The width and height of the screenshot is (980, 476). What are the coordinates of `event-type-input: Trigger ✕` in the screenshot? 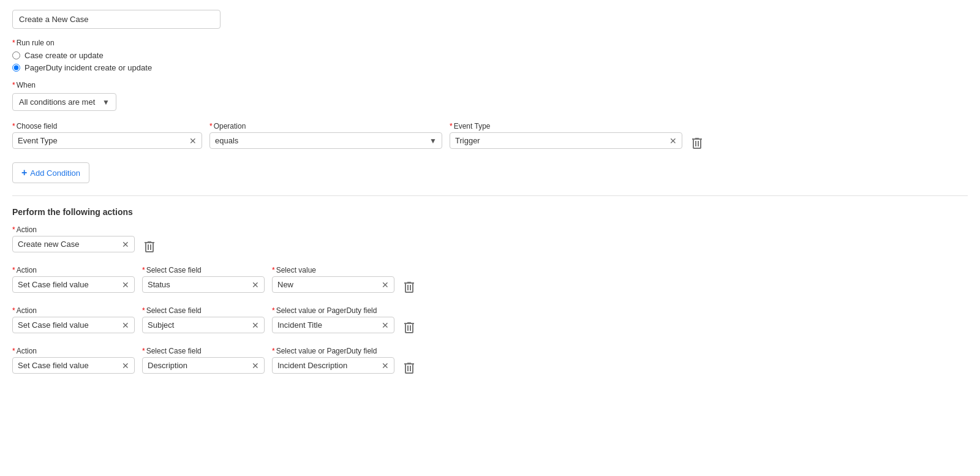 It's located at (566, 141).